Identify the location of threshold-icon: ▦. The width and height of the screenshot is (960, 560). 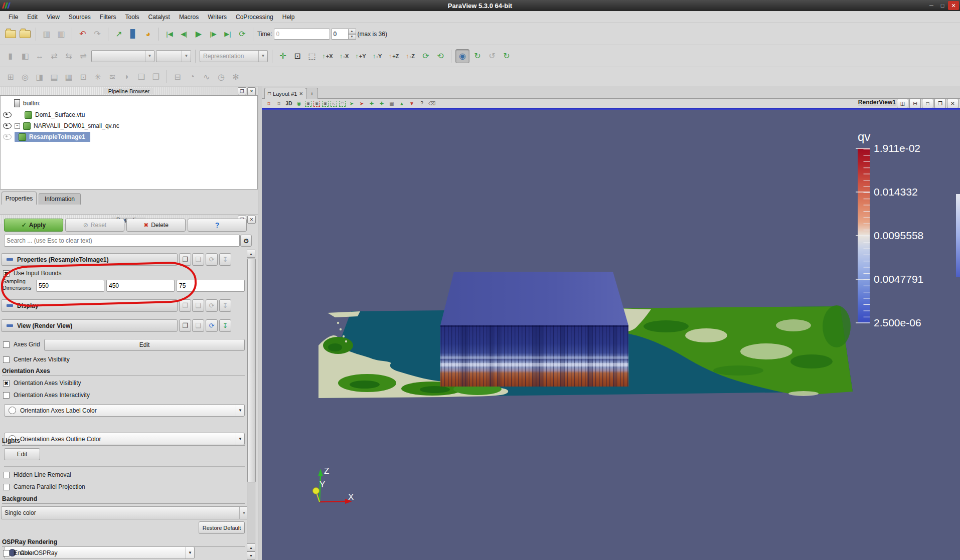
(69, 77).